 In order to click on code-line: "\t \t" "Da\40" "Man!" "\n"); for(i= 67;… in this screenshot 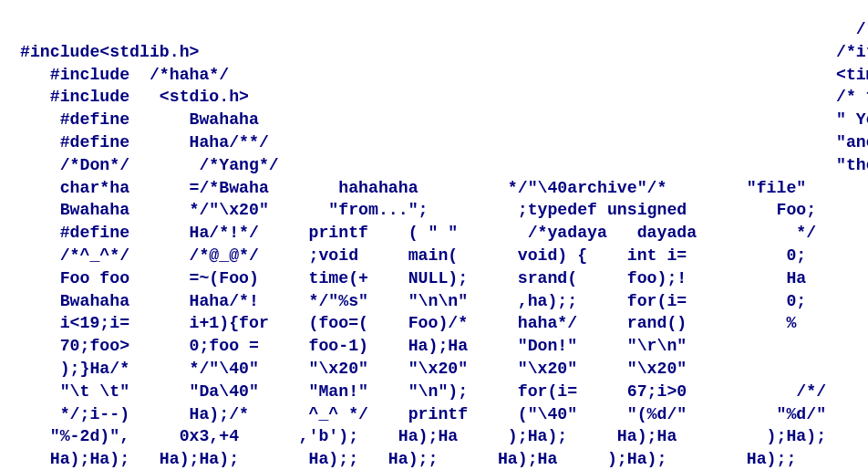, I will do `click(423, 392)`.